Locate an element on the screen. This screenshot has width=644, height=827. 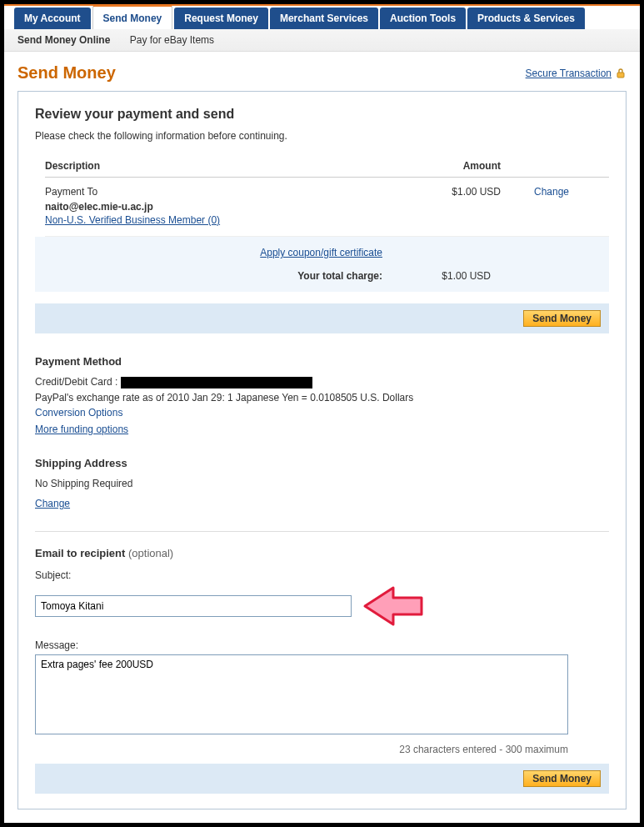
subject-label: Subject: is located at coordinates (322, 575).